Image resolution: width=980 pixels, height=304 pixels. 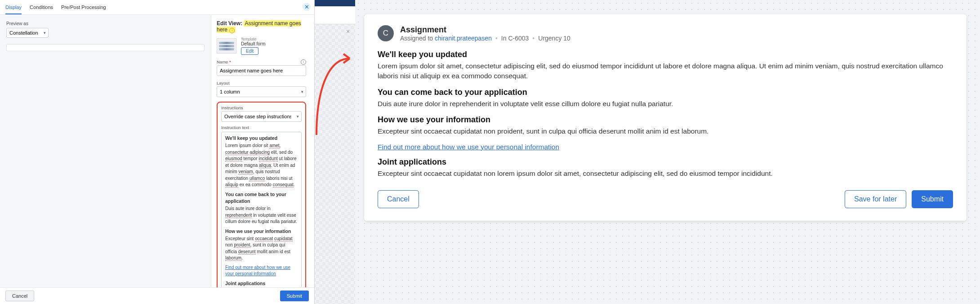 I want to click on name-label: Name, so click(x=222, y=62).